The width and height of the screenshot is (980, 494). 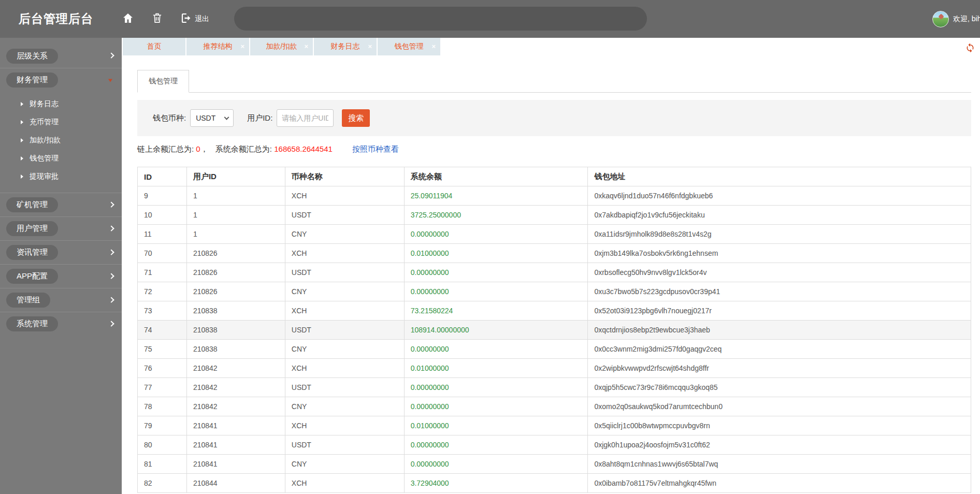 What do you see at coordinates (376, 149) in the screenshot?
I see `view-by-currency-link: 按照币种查看` at bounding box center [376, 149].